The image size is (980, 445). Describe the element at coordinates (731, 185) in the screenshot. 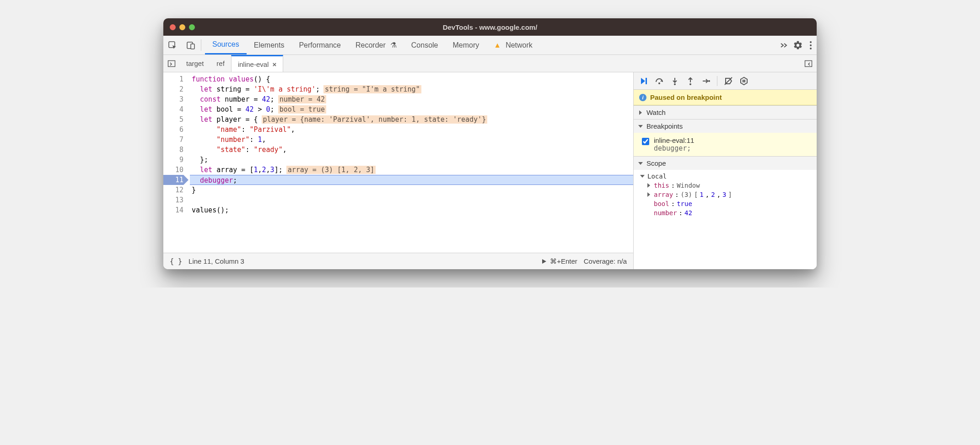

I see `scope-variable: this: Window` at that location.